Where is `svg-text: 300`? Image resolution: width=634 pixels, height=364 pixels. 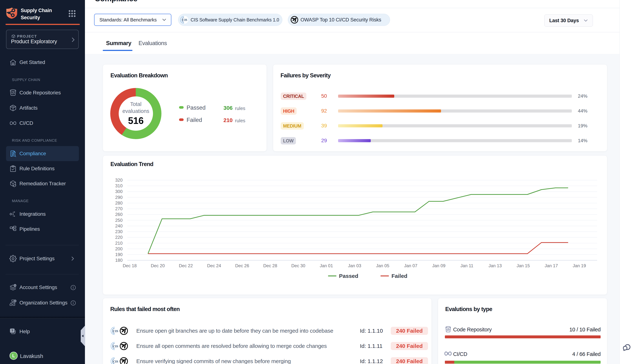 svg-text: 300 is located at coordinates (119, 192).